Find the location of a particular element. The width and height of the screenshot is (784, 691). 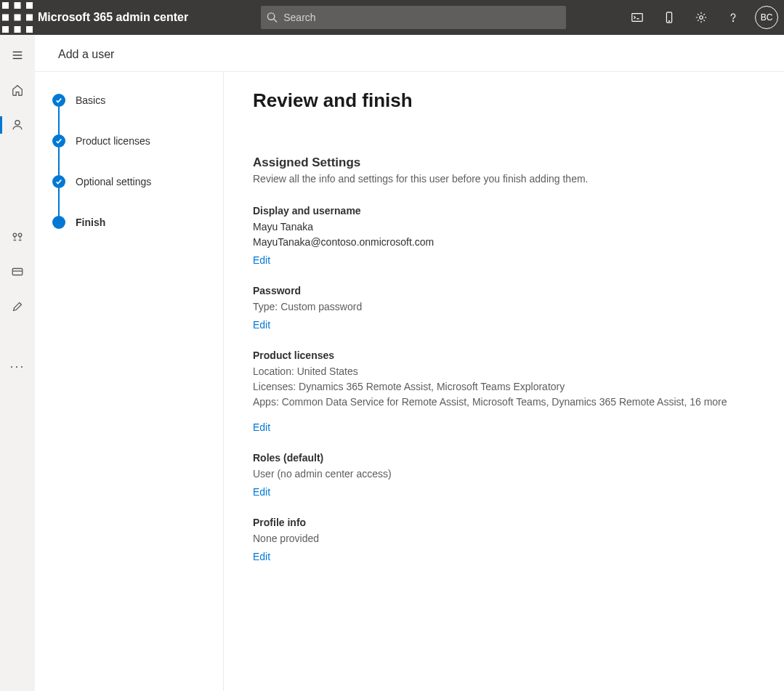

step-optional-settings: Optional settings is located at coordinates (129, 195).